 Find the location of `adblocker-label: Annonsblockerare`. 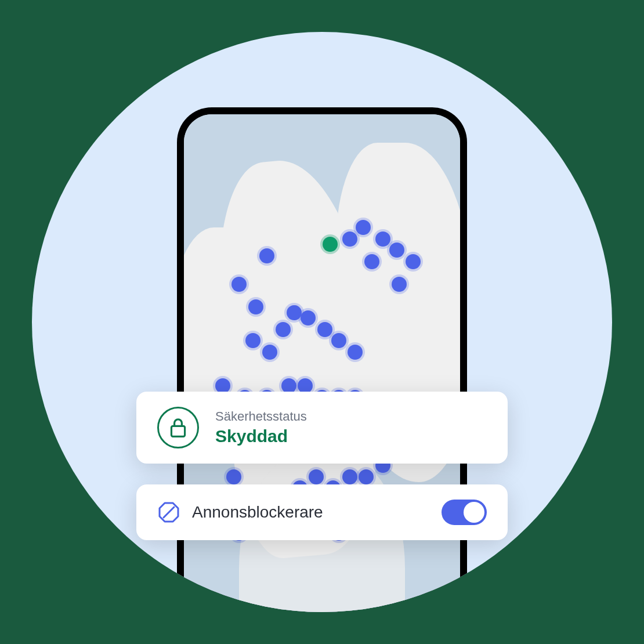

adblocker-label: Annonsblockerare is located at coordinates (258, 512).